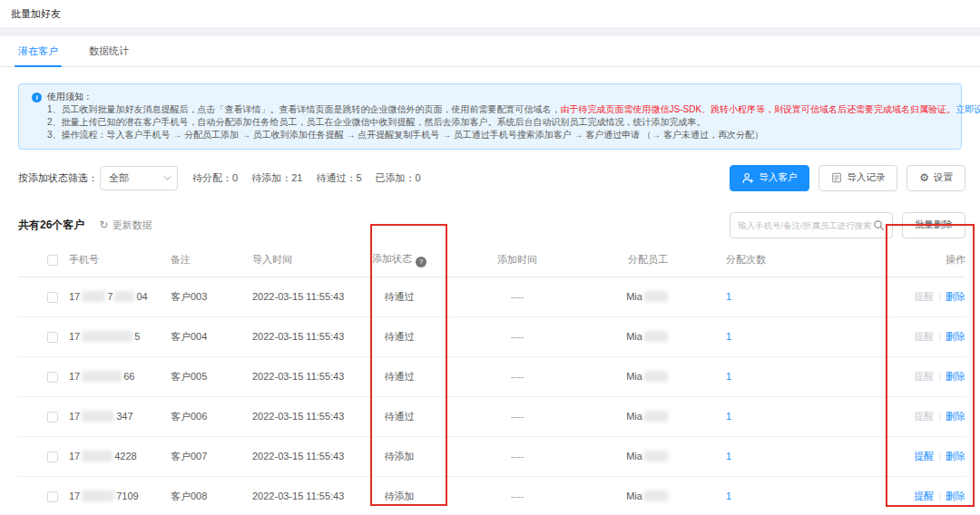 The image size is (980, 515). What do you see at coordinates (197, 260) in the screenshot?
I see `header-note: 备注` at bounding box center [197, 260].